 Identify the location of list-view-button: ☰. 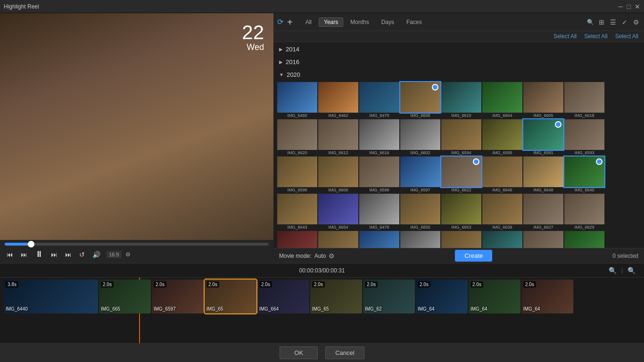
(613, 22).